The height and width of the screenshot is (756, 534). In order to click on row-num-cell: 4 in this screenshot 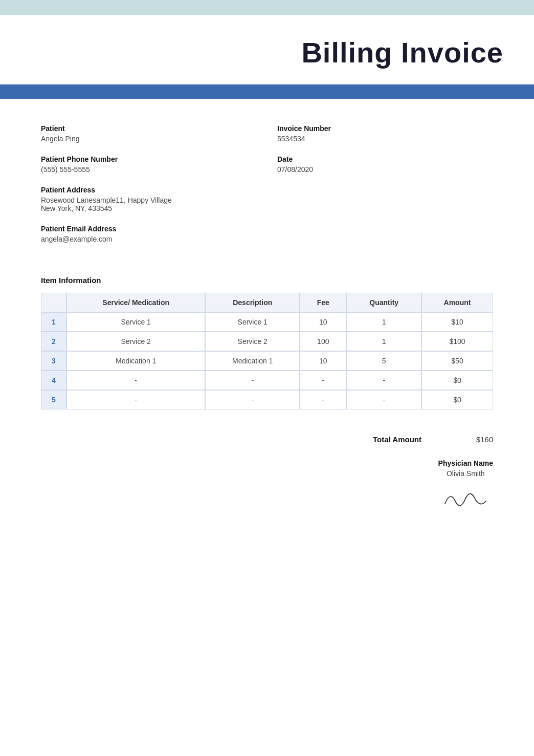, I will do `click(54, 380)`.